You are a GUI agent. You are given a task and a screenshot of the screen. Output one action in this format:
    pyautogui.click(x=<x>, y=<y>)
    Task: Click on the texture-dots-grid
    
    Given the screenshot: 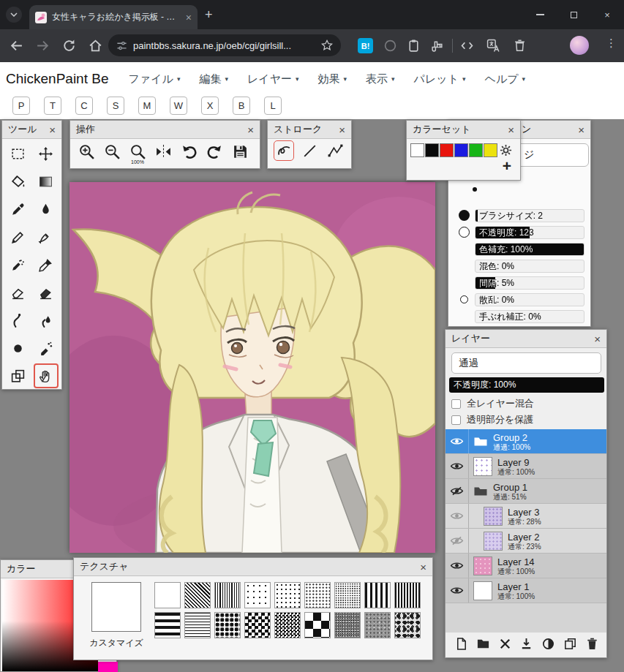 What is the action you would take?
    pyautogui.click(x=317, y=595)
    